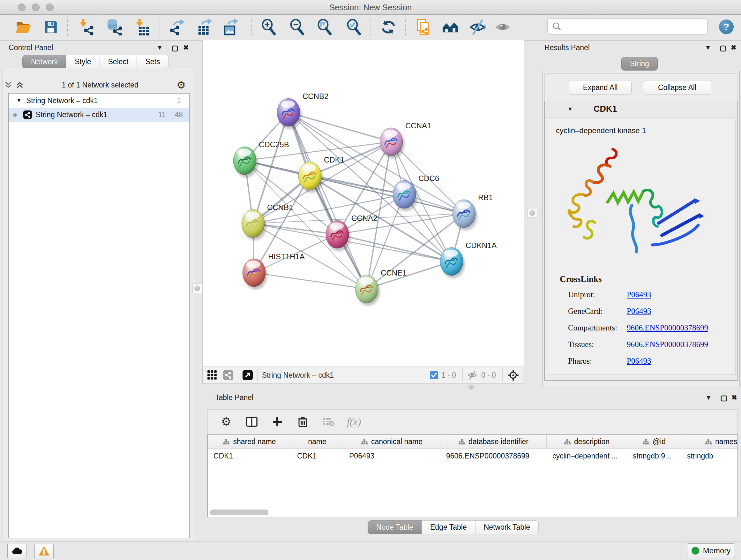 The height and width of the screenshot is (560, 741). I want to click on new-network-from-selection-button, so click(423, 27).